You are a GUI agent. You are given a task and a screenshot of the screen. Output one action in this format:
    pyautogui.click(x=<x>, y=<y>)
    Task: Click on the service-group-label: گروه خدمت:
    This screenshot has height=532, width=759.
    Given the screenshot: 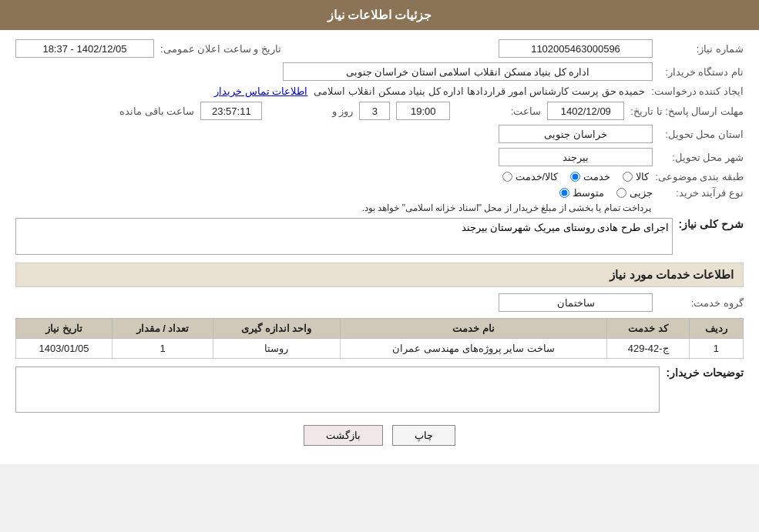 What is the action you would take?
    pyautogui.click(x=701, y=303)
    